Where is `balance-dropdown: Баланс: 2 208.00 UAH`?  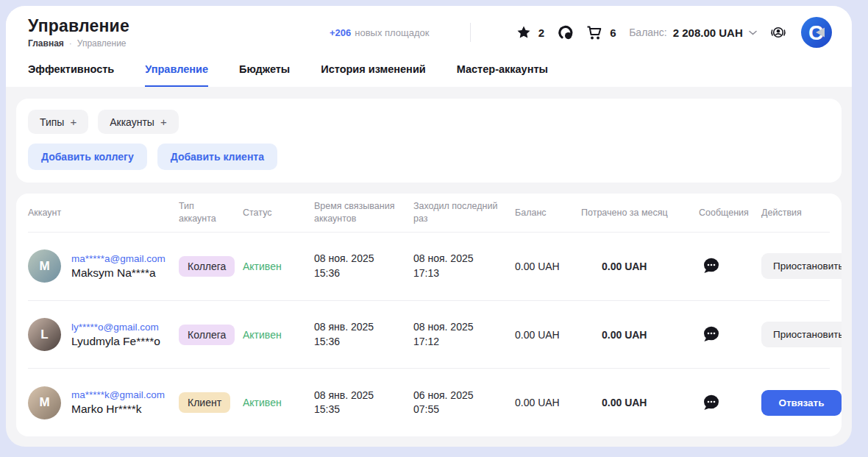 balance-dropdown: Баланс: 2 208.00 UAH is located at coordinates (693, 32).